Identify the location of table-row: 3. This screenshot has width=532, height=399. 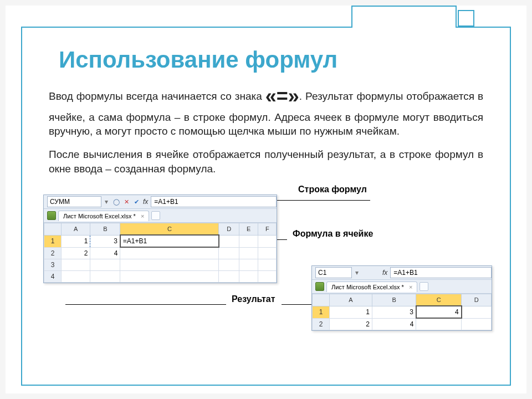
(161, 265).